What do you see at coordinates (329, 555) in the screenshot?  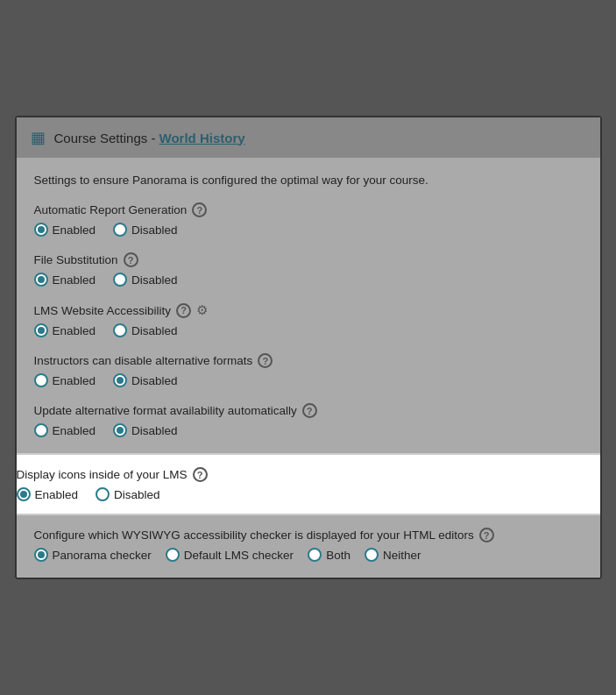 I see `option-wysiwyg-both: Both` at bounding box center [329, 555].